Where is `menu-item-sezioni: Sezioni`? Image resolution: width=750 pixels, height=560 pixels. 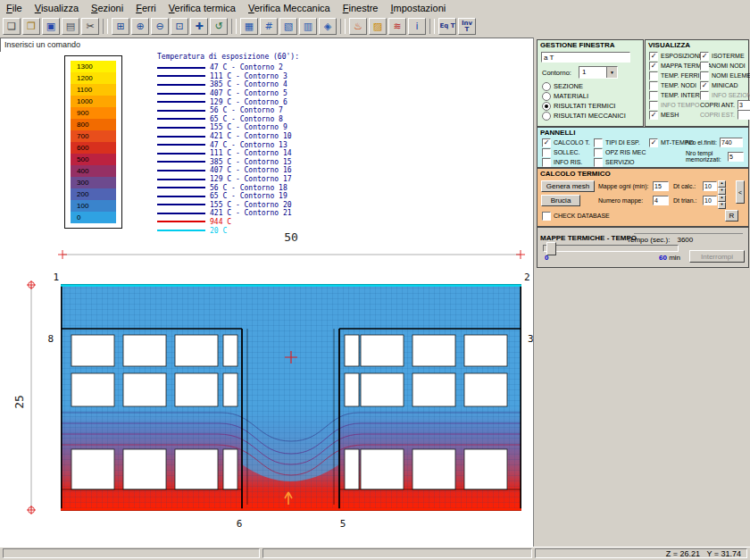
menu-item-sezioni: Sezioni is located at coordinates (107, 8).